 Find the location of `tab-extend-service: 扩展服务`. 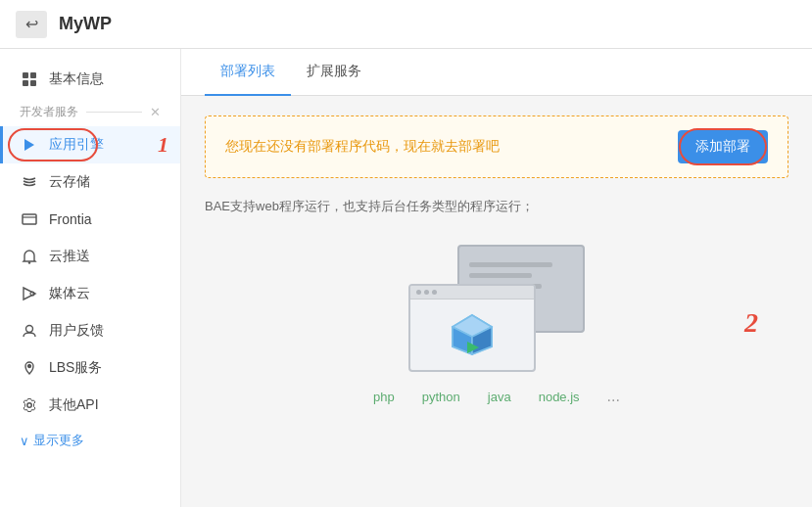

tab-extend-service: 扩展服务 is located at coordinates (334, 72).